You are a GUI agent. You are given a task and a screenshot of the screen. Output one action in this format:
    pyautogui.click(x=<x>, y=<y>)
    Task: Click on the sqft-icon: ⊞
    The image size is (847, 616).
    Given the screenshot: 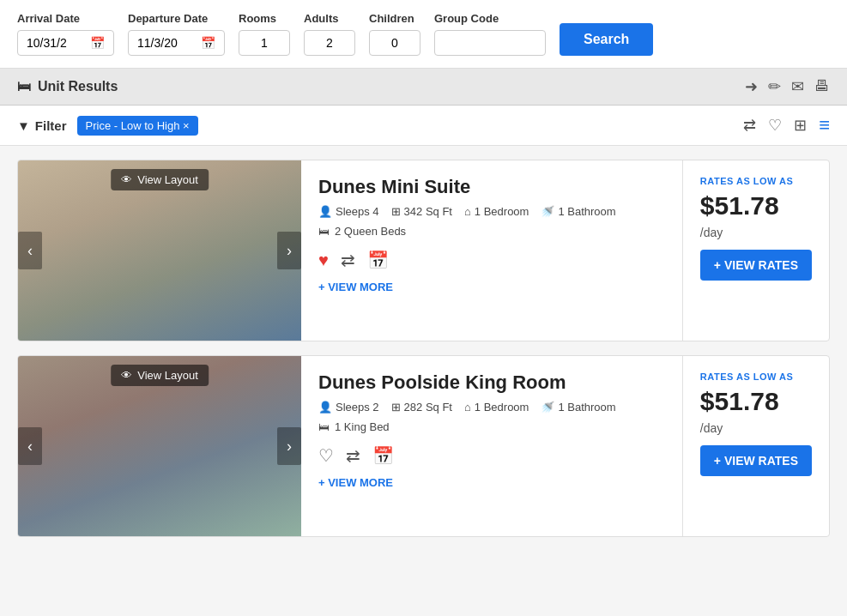 What is the action you would take?
    pyautogui.click(x=396, y=211)
    